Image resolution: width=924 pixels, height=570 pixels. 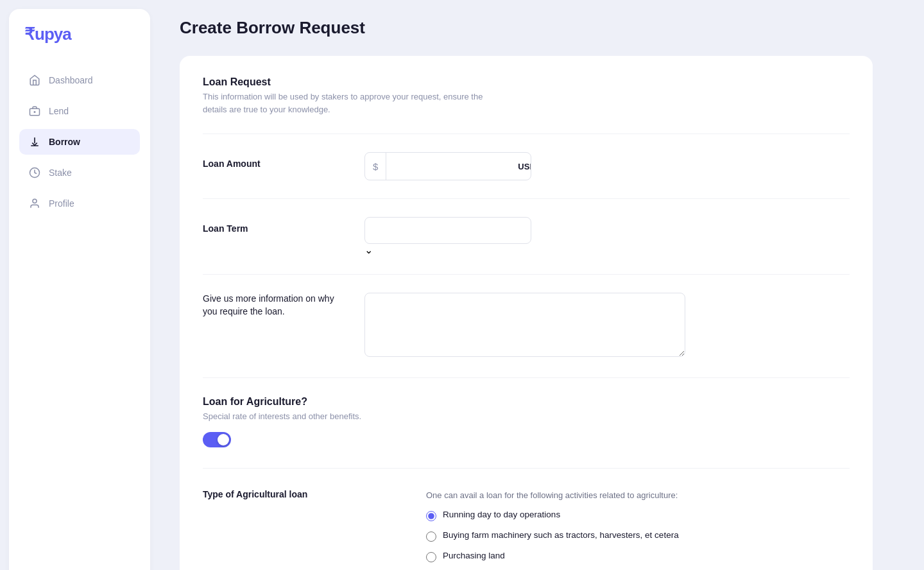 I want to click on agri-option-3-label: Purchasing land, so click(x=474, y=556).